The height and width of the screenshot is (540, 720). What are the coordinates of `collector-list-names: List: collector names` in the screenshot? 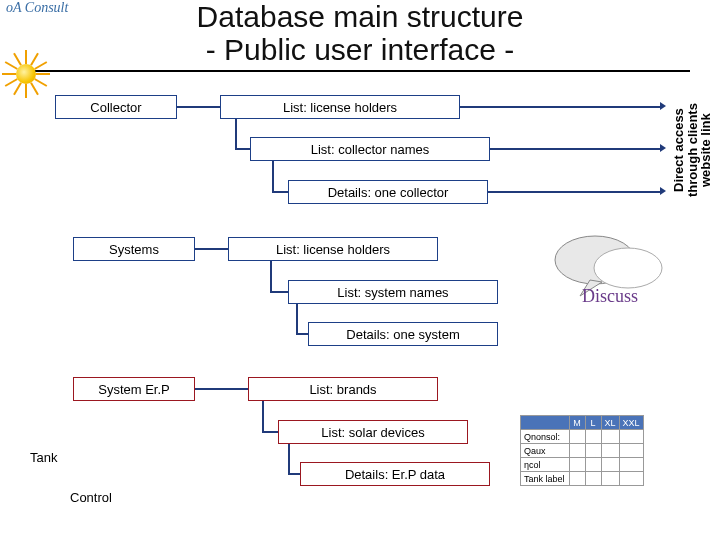 It's located at (370, 149).